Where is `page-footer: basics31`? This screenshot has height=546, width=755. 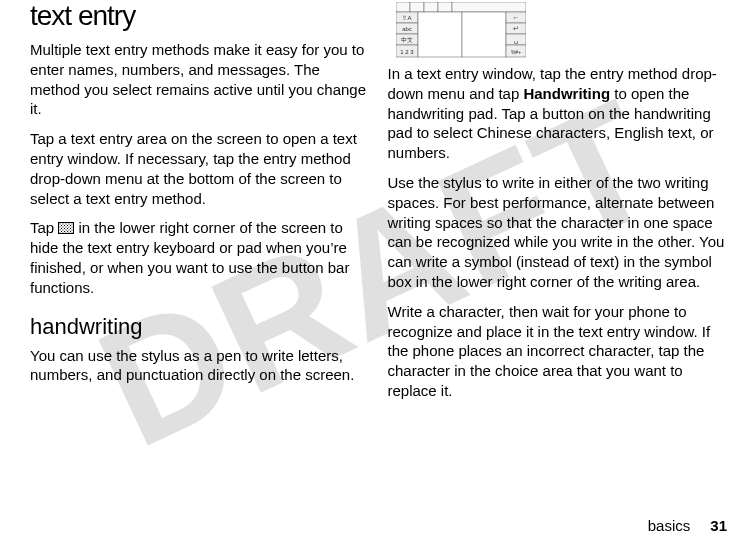 page-footer: basics31 is located at coordinates (688, 526).